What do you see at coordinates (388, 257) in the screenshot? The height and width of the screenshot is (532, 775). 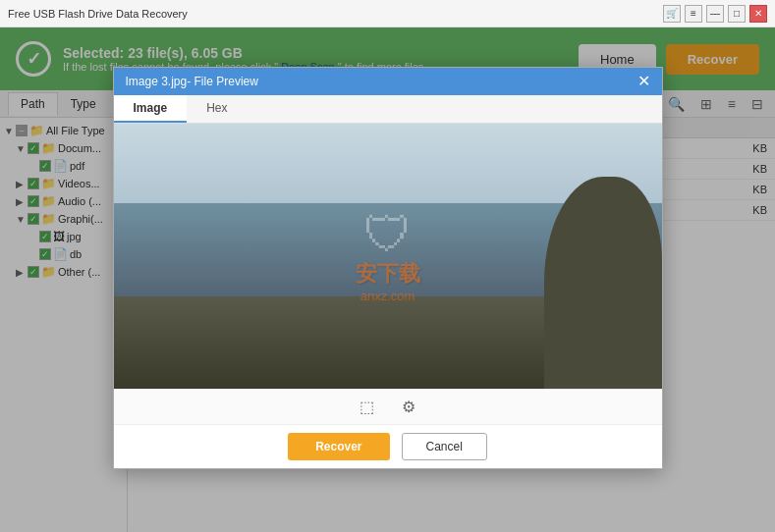 I see `watermark: 🛡 安下载 anxz.com` at bounding box center [388, 257].